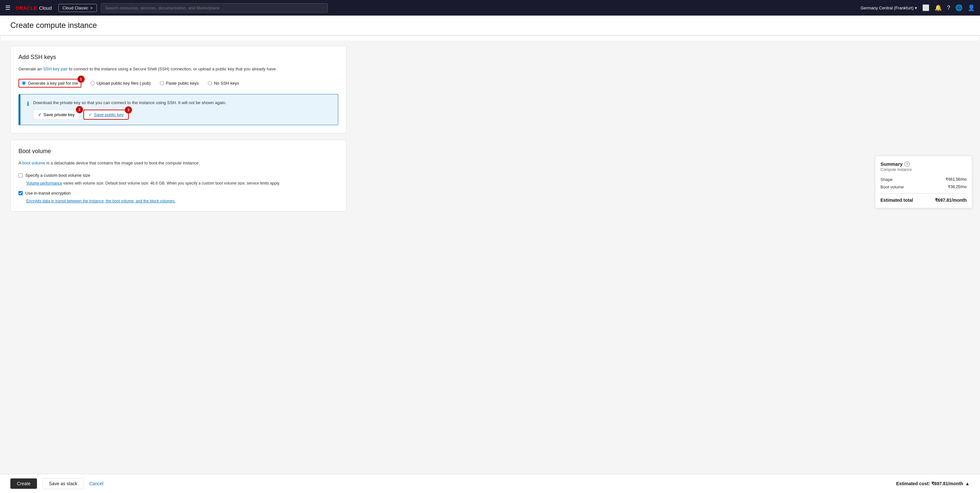 Image resolution: width=980 pixels, height=493 pixels. Describe the element at coordinates (45, 8) in the screenshot. I see `cloud-text: Cloud` at that location.